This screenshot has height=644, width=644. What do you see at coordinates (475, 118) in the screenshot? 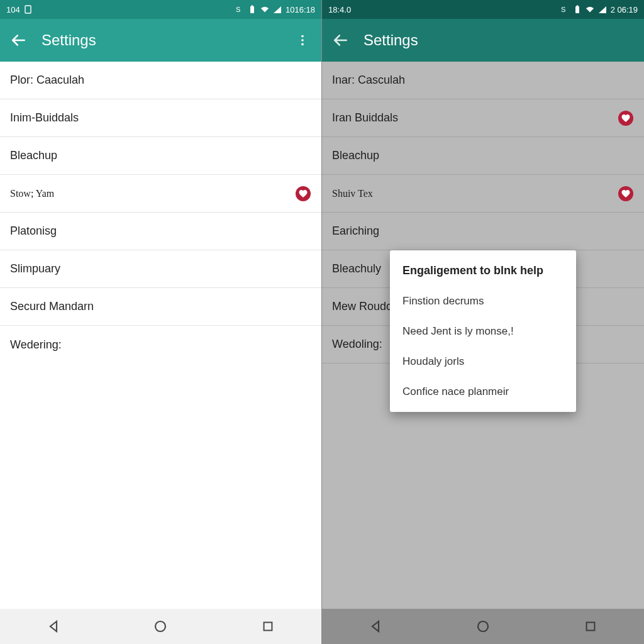
I see `settings-row-label: Iran Buiddals` at bounding box center [475, 118].